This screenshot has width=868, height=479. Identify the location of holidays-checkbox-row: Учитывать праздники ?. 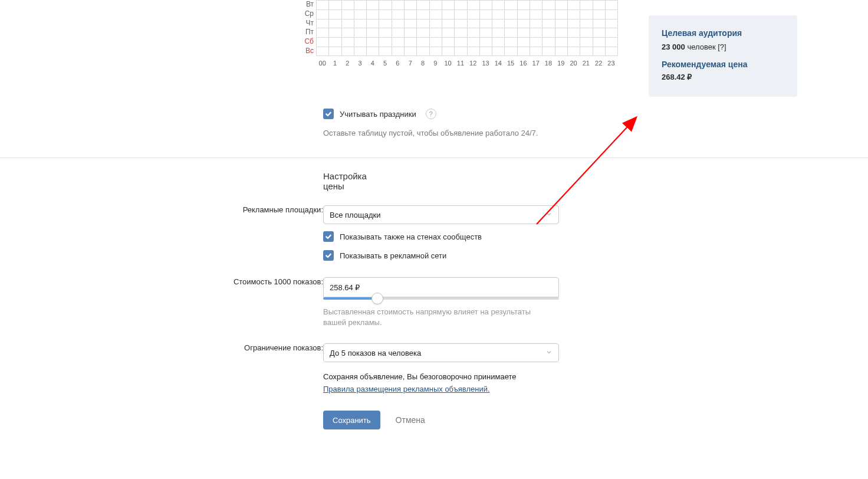
(380, 114).